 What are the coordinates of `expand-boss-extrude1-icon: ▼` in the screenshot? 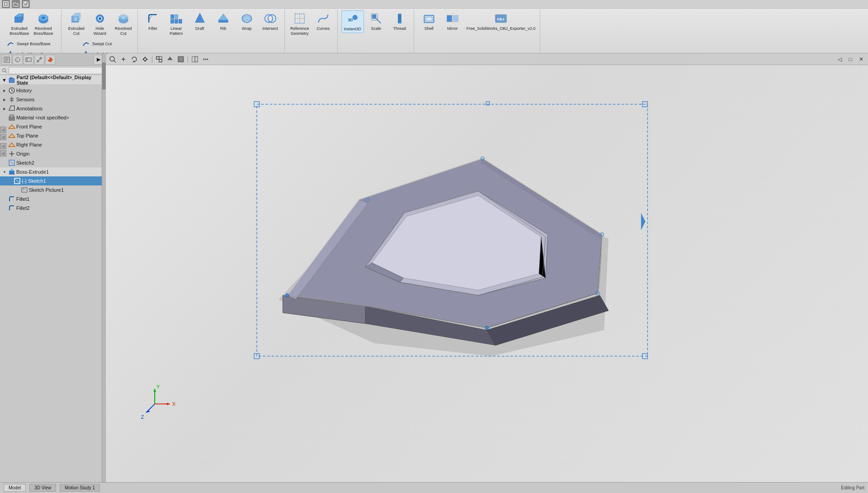 It's located at (5, 172).